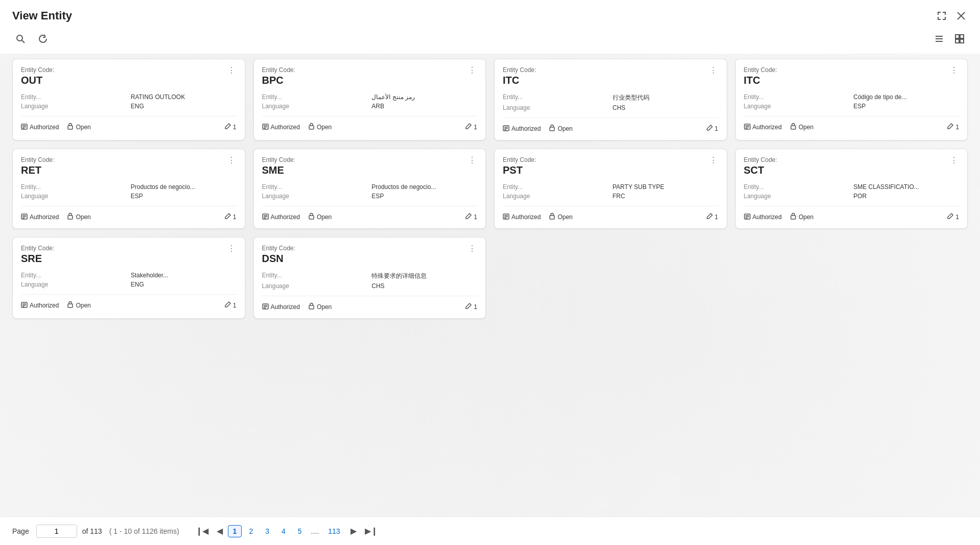 This screenshot has width=980, height=545. What do you see at coordinates (939, 40) in the screenshot?
I see `list-view-button` at bounding box center [939, 40].